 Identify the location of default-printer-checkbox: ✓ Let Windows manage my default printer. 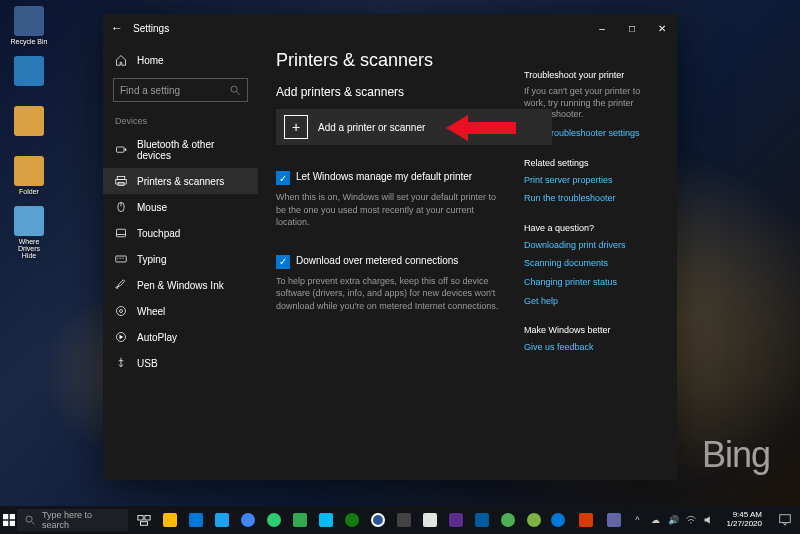
(391, 178).